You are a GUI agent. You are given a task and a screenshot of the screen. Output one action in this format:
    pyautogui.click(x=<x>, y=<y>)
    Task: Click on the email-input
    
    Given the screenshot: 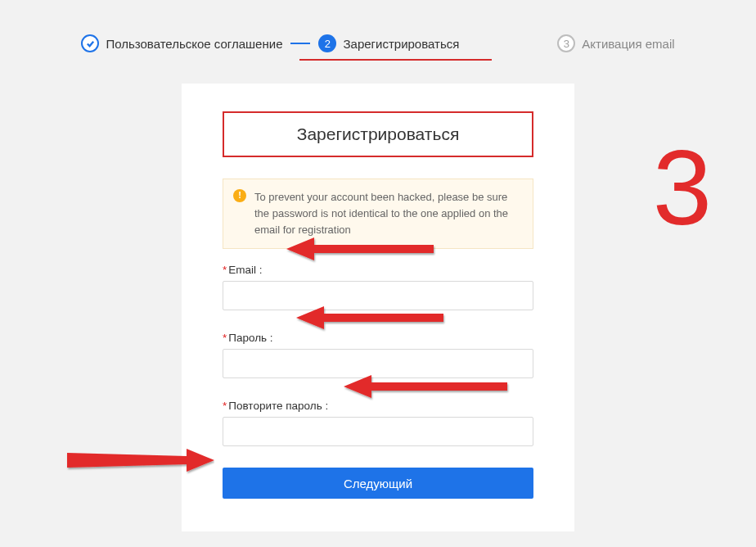 What is the action you would take?
    pyautogui.click(x=378, y=296)
    